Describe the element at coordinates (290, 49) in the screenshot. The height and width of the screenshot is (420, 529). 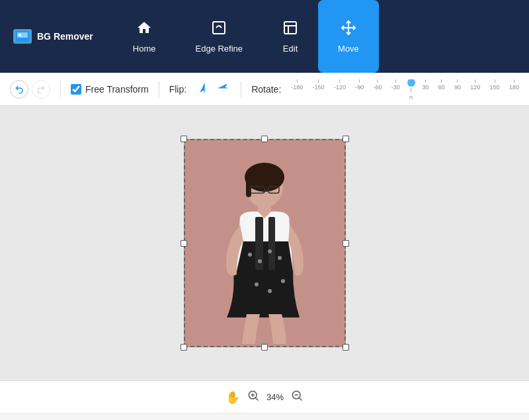
I see `nav-label-edit: Edit` at that location.